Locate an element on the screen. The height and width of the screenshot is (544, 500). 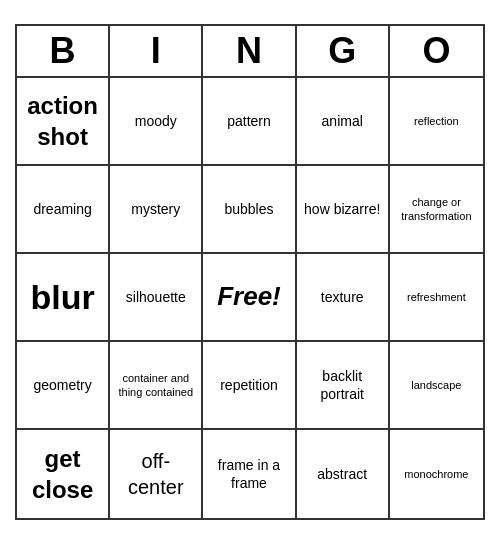
cell-text: dreaming is located at coordinates (62, 209).